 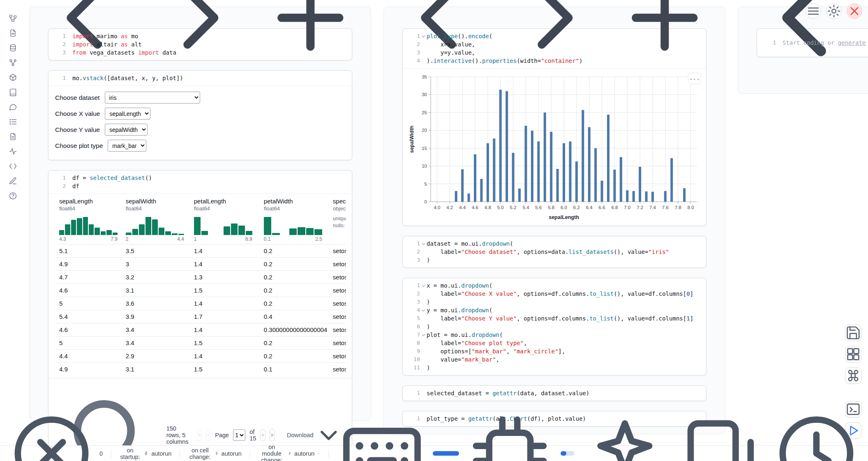 I want to click on save-button, so click(x=853, y=333).